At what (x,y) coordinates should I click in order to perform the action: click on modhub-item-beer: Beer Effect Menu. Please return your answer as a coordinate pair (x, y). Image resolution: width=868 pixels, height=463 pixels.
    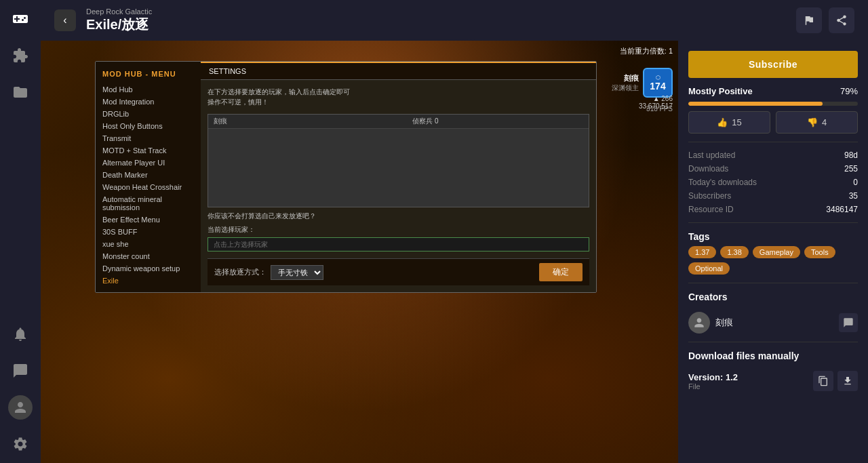
    Looking at the image, I should click on (148, 220).